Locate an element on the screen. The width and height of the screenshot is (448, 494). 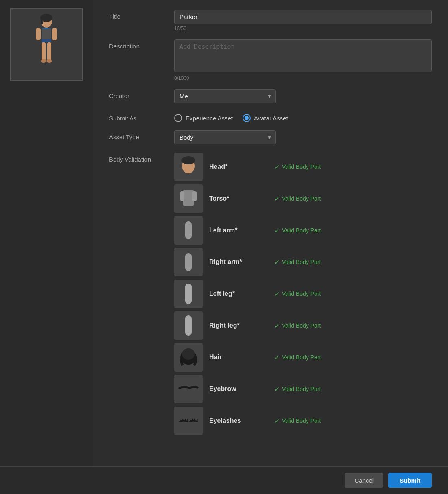
validation-item-torso: Torso* ✓ Valid Body Part is located at coordinates (303, 199).